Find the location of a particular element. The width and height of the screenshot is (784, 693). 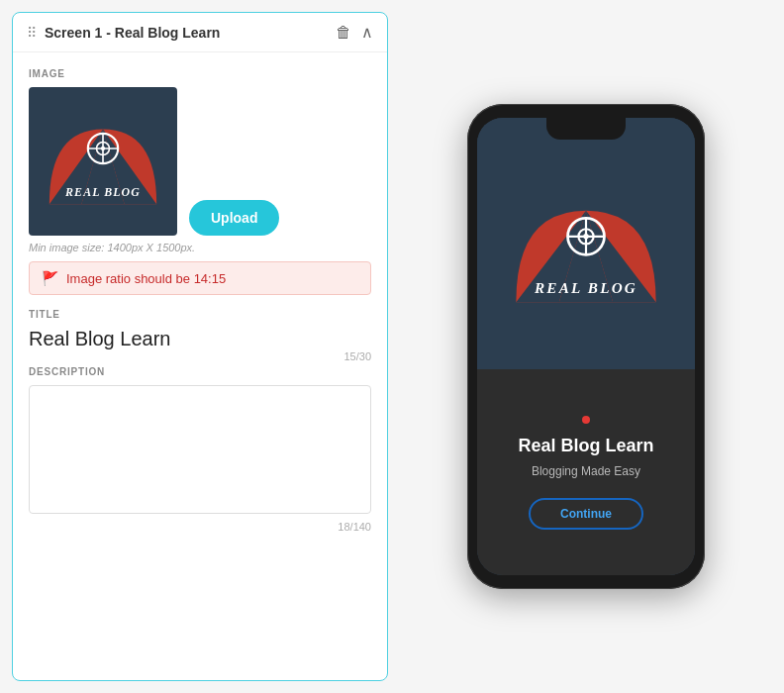

phone-app-subtitle: Blogging Made Easy is located at coordinates (586, 471).